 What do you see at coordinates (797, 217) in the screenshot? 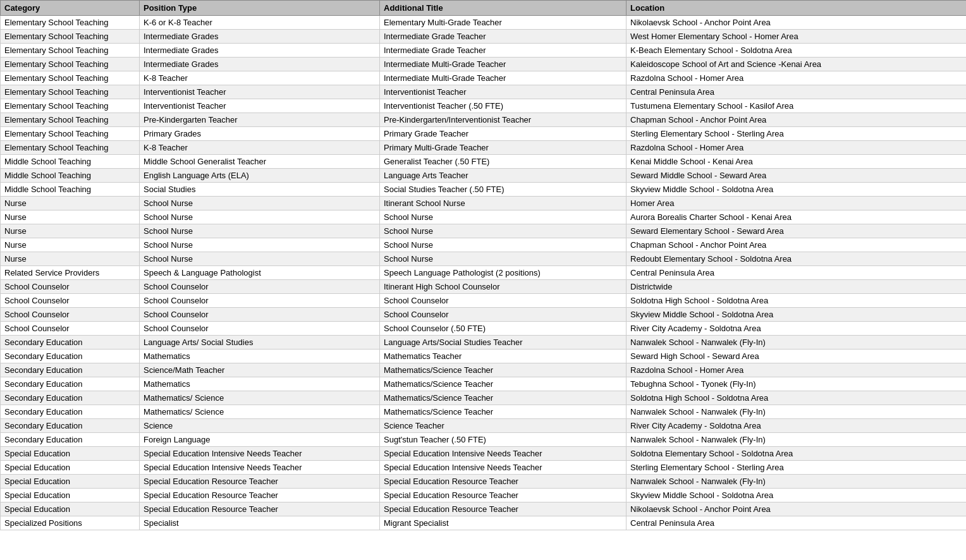
I see `table-cell: Aurora Borealis Charter School - Kenai A…` at bounding box center [797, 217].